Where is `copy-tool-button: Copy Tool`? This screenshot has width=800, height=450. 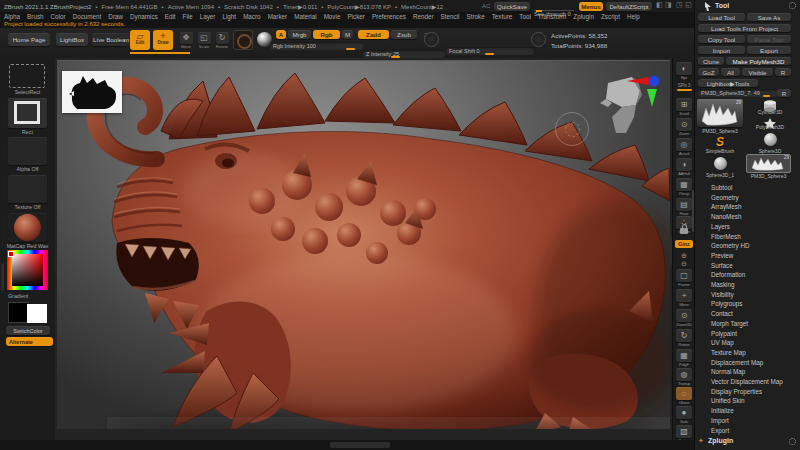
copy-tool-button: Copy Tool is located at coordinates (722, 39).